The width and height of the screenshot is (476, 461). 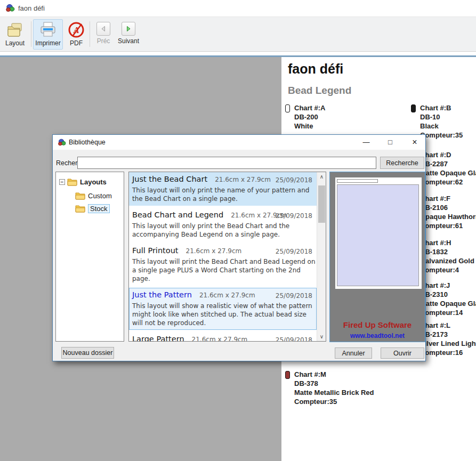 I want to click on layout-item-description: This layout will only print the Bead Cha…, so click(x=224, y=230).